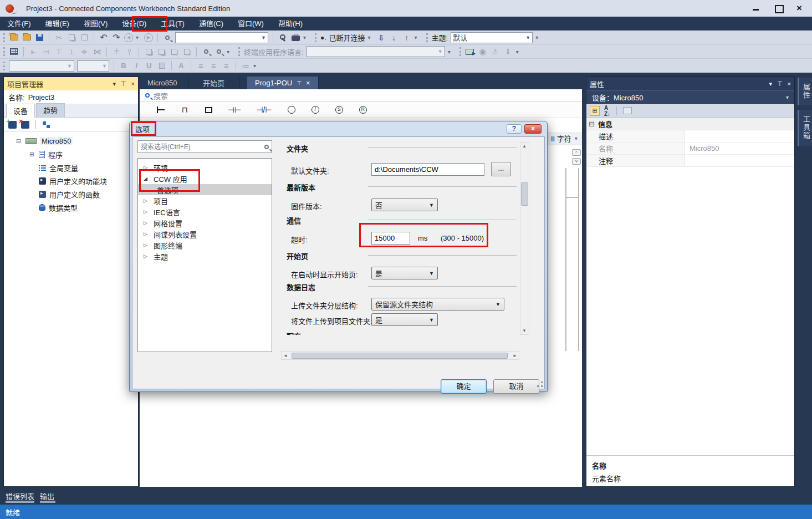 The height and width of the screenshot is (519, 812). Describe the element at coordinates (691, 84) in the screenshot. I see `properties-header: 属性 ▾ ⊤ ×` at that location.